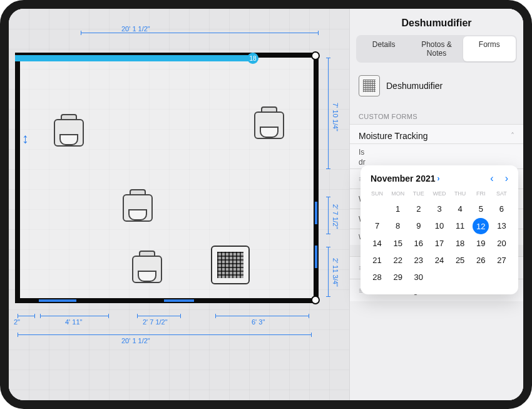 Image resolution: width=532 pixels, height=409 pixels. What do you see at coordinates (258, 322) in the screenshot?
I see `dimension-label-b4: 6' 3"` at bounding box center [258, 322].